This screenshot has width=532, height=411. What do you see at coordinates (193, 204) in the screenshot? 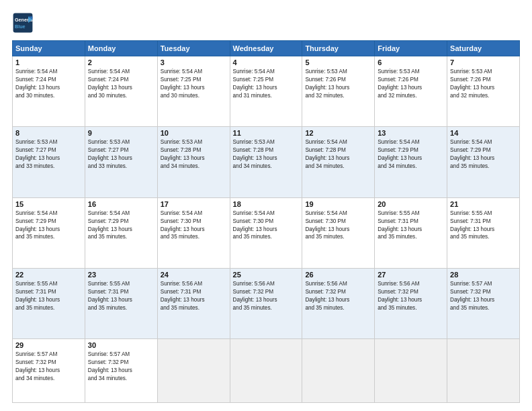
I see `day-number: 17` at bounding box center [193, 204].